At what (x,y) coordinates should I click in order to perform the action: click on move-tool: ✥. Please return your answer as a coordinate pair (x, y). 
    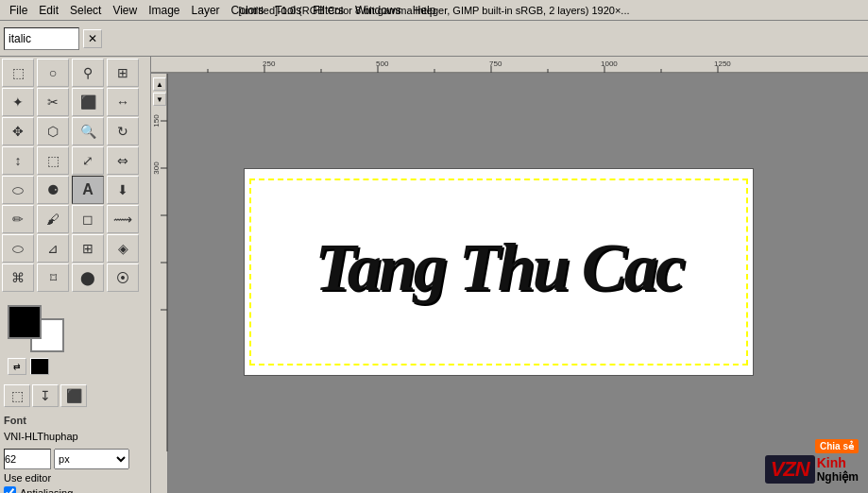
    Looking at the image, I should click on (18, 131).